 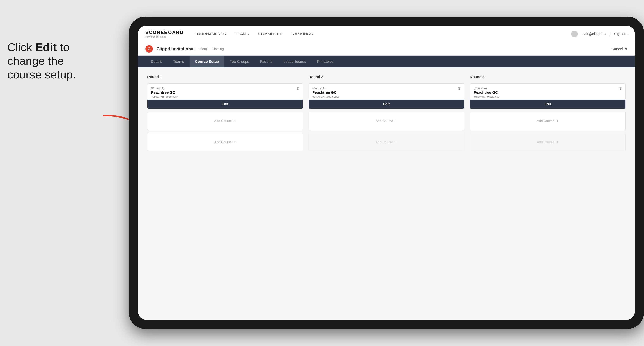 What do you see at coordinates (294, 61) in the screenshot?
I see `tab-leaderboards: Leaderboards` at bounding box center [294, 61].